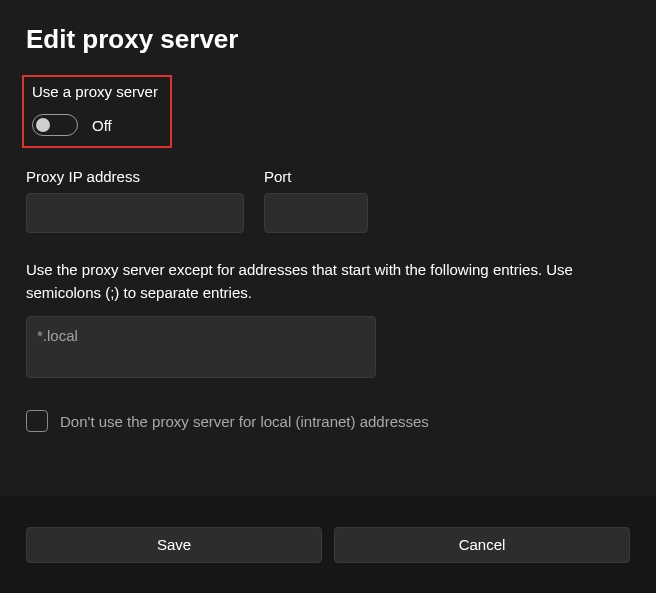  Describe the element at coordinates (316, 200) in the screenshot. I see `port-field-group: Port` at that location.